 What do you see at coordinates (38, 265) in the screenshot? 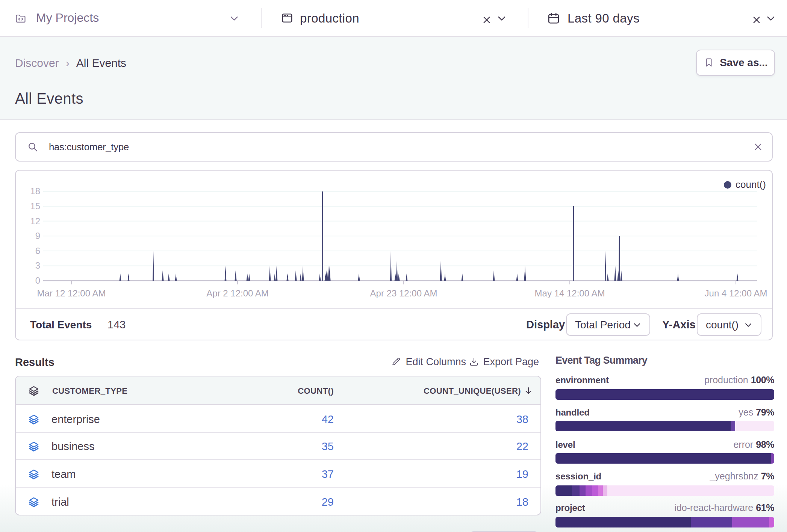
I see `svg-text: 3` at bounding box center [38, 265].